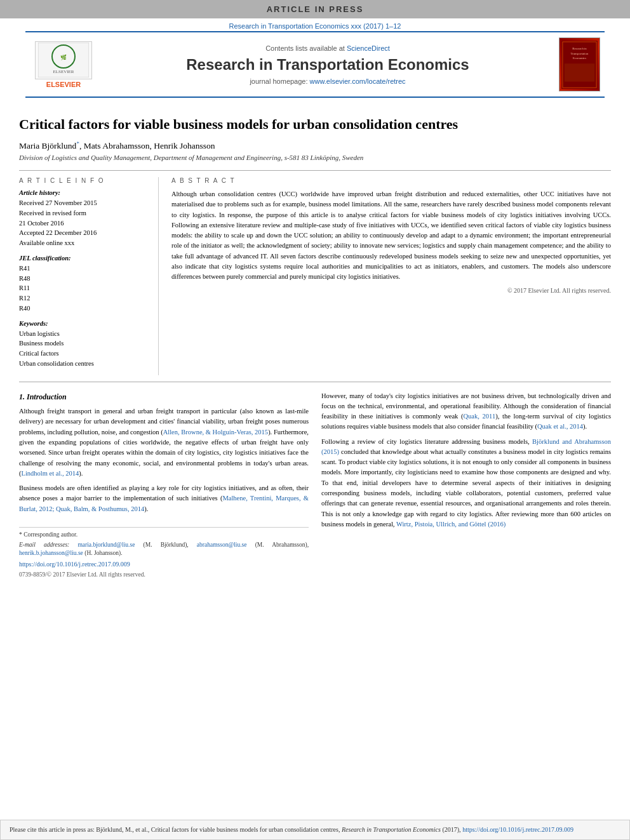 Image resolution: width=630 pixels, height=840 pixels. What do you see at coordinates (64, 65) in the screenshot?
I see `elsevier-logo-block: 🌿 ELSEVIER ELSEVIER` at bounding box center [64, 65].